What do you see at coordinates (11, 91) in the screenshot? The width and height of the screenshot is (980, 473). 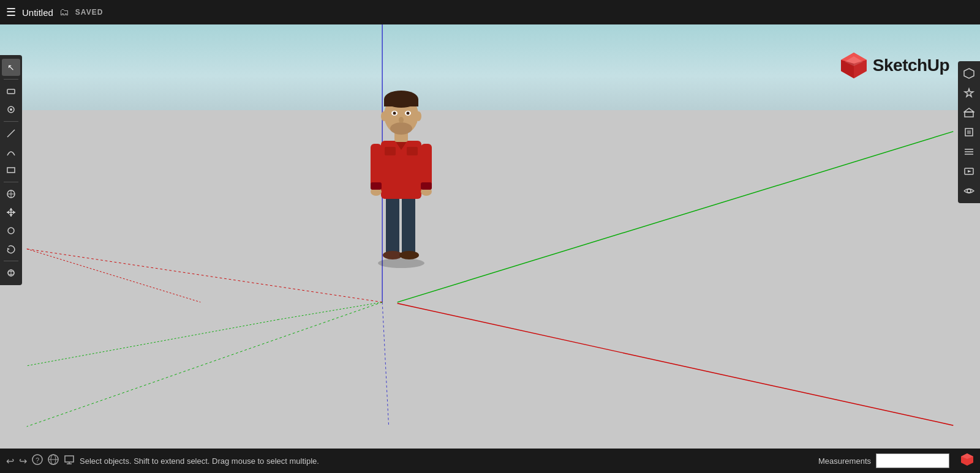 I see `eraser-tool` at bounding box center [11, 91].